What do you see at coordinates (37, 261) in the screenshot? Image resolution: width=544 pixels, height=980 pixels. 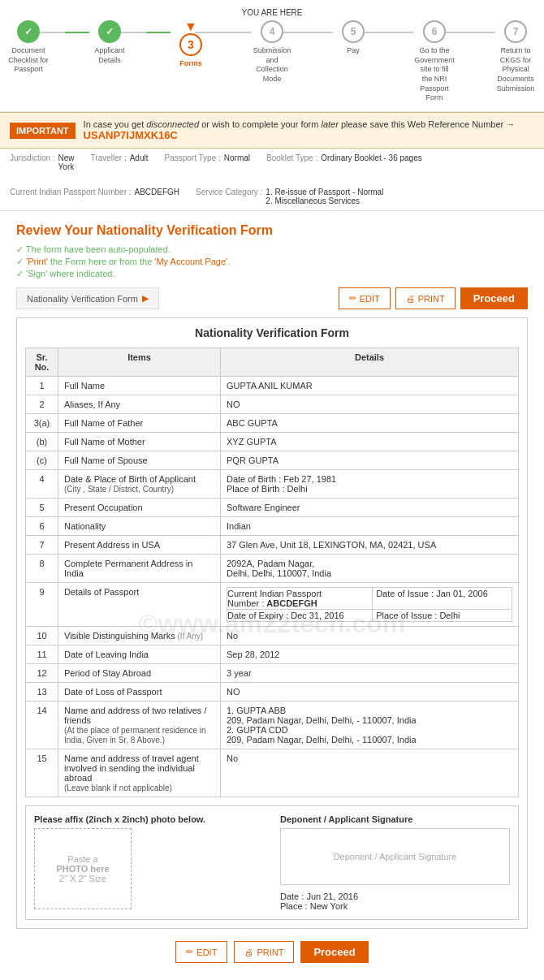 I see `print-link: 'Print'` at bounding box center [37, 261].